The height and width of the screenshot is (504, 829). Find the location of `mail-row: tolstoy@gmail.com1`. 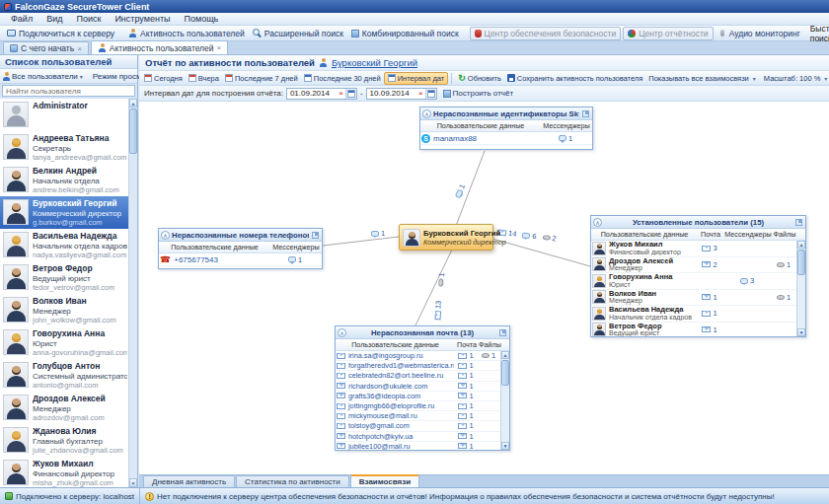

mail-row: tolstoy@gmail.com1 is located at coordinates (418, 426).